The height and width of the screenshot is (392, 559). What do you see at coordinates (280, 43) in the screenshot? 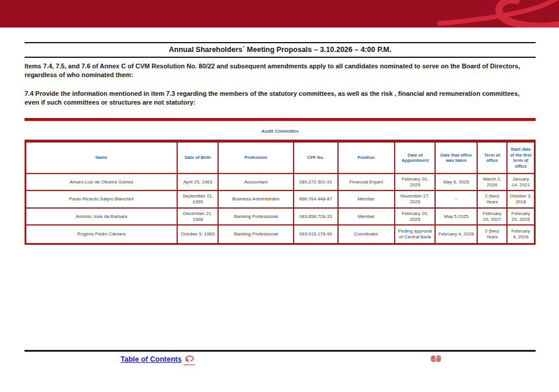
I see `title-rule-top` at bounding box center [280, 43].